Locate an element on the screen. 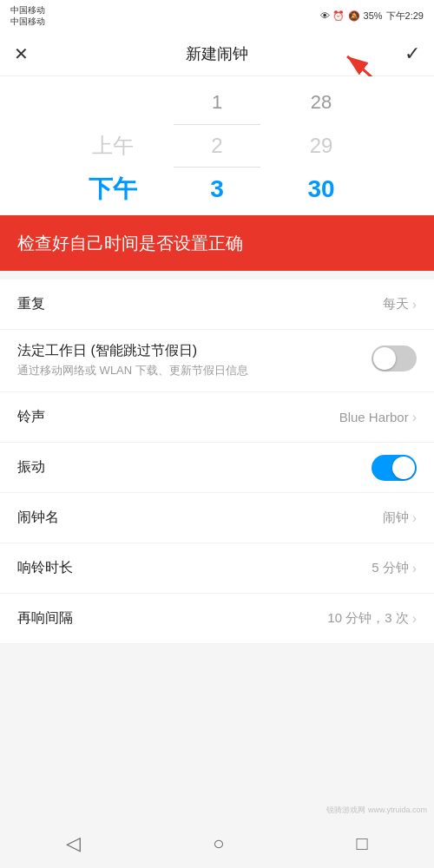 The width and height of the screenshot is (434, 868). home-button: ○ is located at coordinates (219, 844).